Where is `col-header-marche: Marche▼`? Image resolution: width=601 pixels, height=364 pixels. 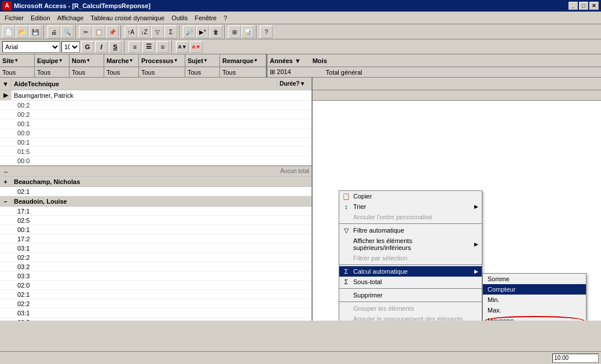 col-header-marche: Marche▼ is located at coordinates (122, 60).